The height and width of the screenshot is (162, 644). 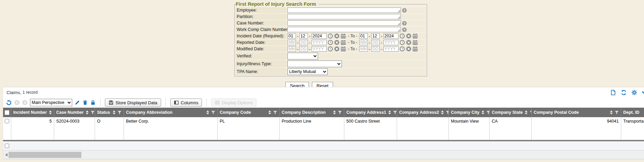 What do you see at coordinates (45, 155) in the screenshot?
I see `scrollbar-thumb` at bounding box center [45, 155].